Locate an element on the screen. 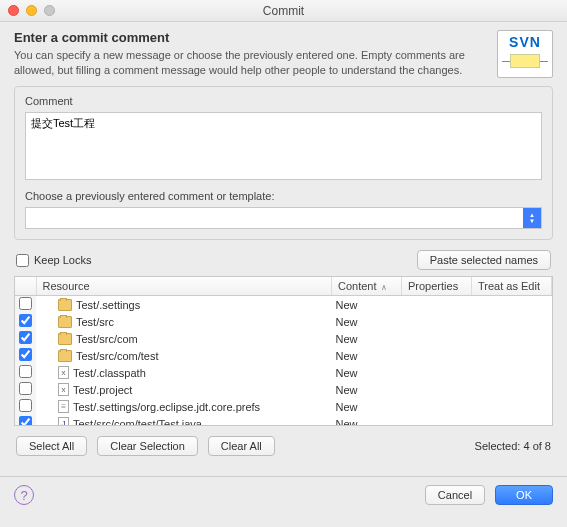 This screenshot has width=567, height=527. clear-selection-button: Clear Selection is located at coordinates (148, 446).